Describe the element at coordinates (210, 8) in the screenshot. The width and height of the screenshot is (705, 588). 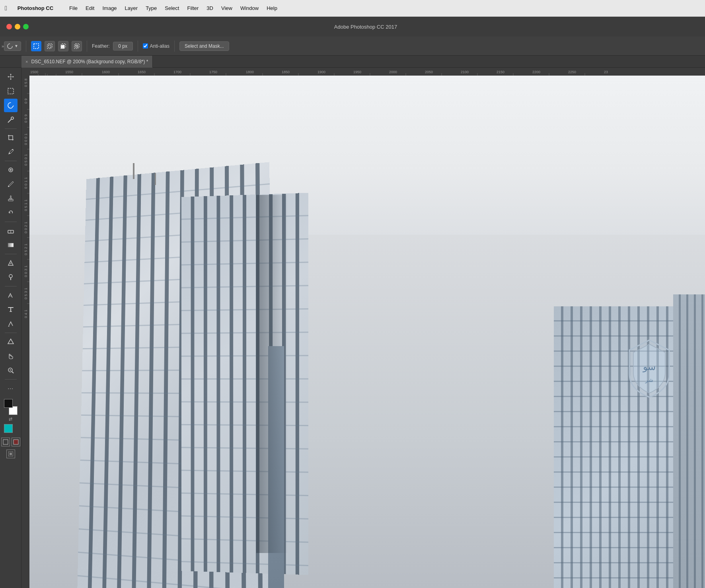
I see `menu-3d: 3D` at that location.